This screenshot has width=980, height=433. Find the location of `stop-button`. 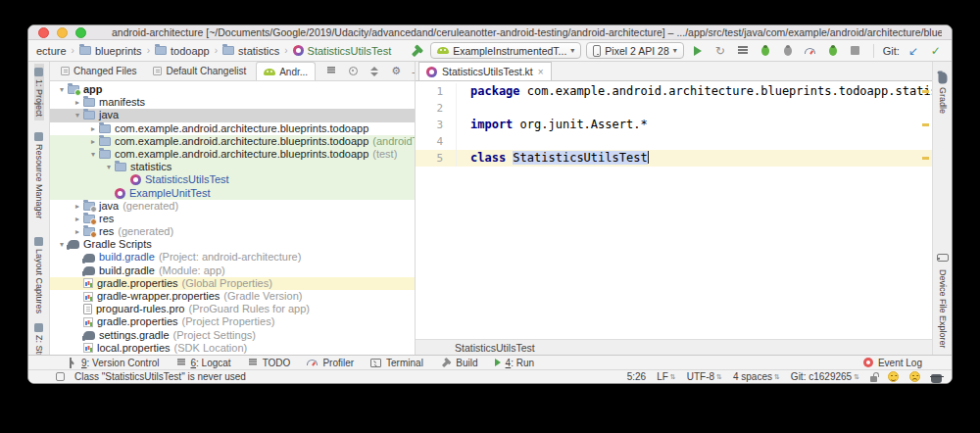

stop-button is located at coordinates (856, 51).